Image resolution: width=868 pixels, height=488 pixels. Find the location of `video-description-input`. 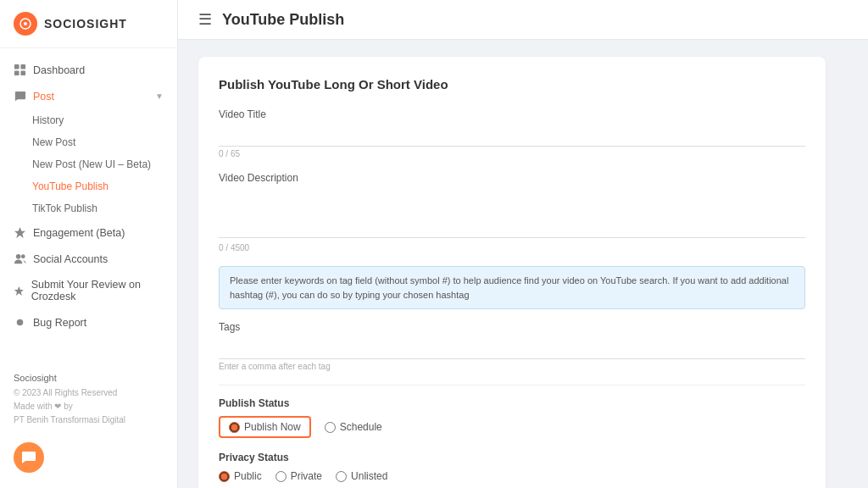

video-description-input is located at coordinates (512, 213).